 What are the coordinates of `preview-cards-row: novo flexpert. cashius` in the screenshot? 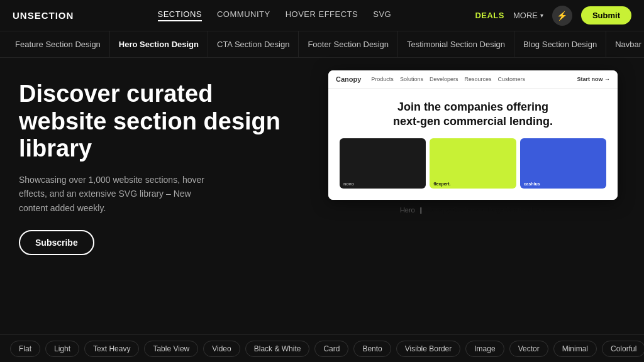 It's located at (473, 163).